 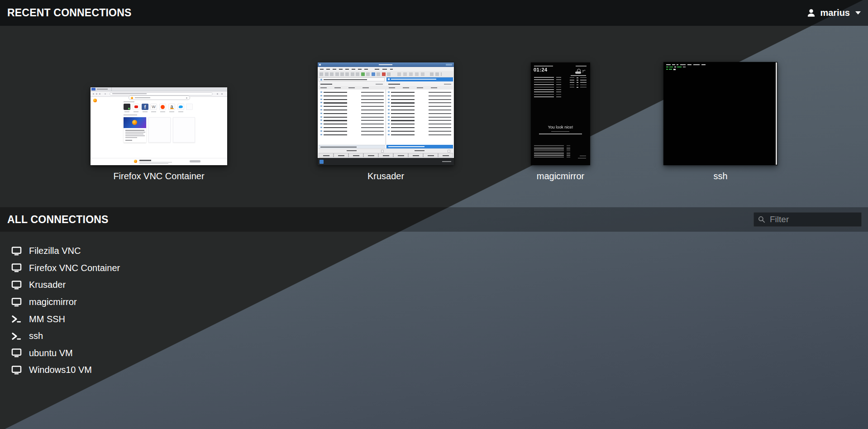 I want to click on right-pane-address-bar-active, so click(x=420, y=80).